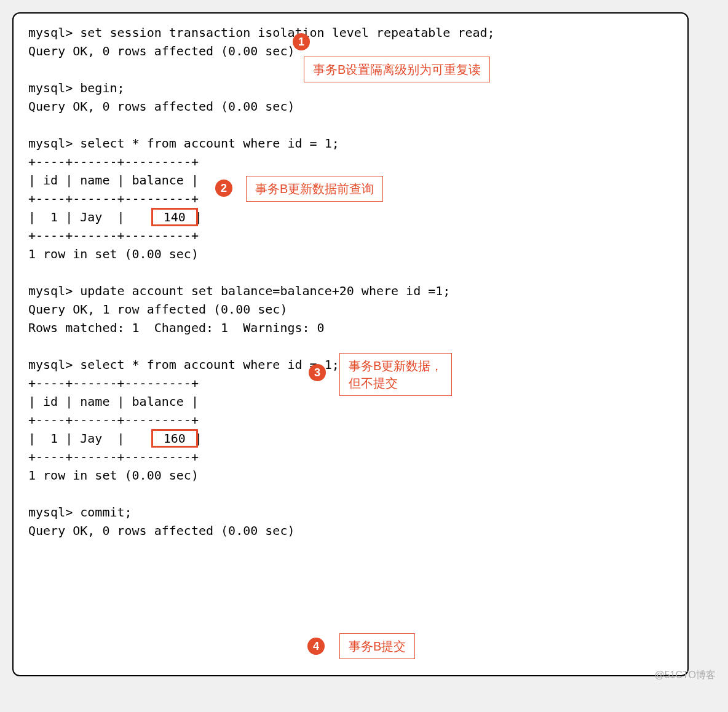 The height and width of the screenshot is (712, 728). I want to click on annotation-3: 事务B更新数据， 但不提交, so click(396, 374).